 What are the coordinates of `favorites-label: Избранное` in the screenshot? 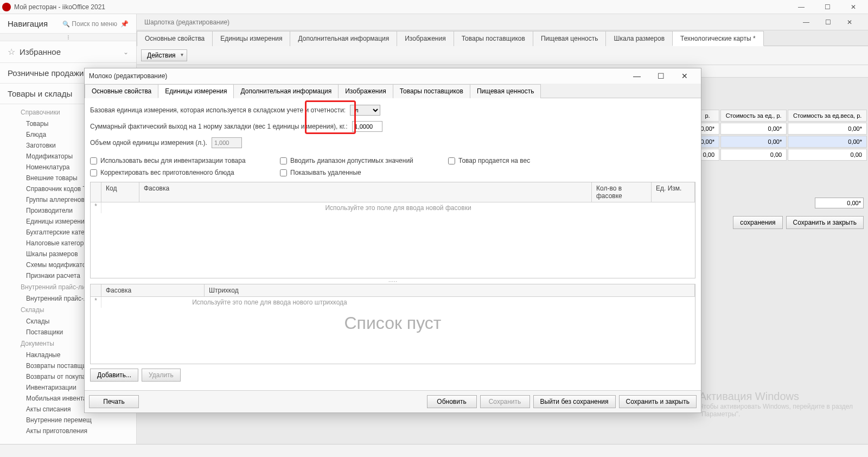 It's located at (72, 52).